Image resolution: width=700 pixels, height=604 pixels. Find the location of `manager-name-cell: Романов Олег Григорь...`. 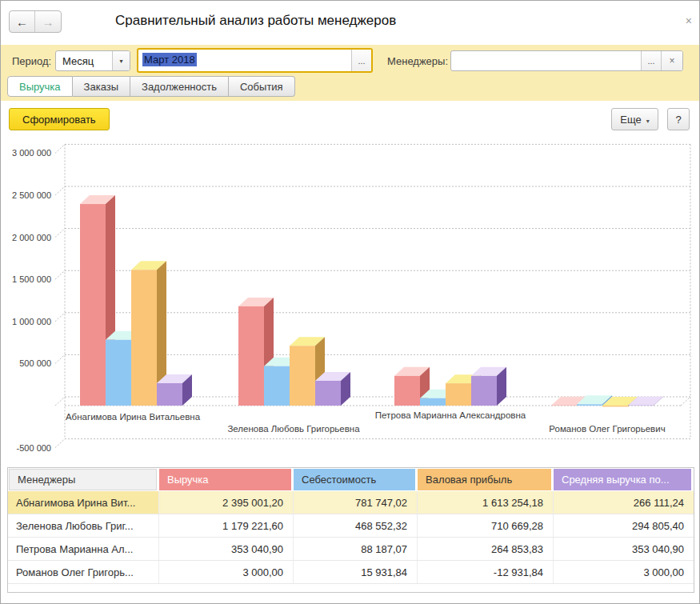

manager-name-cell: Романов Олег Григорь... is located at coordinates (83, 572).